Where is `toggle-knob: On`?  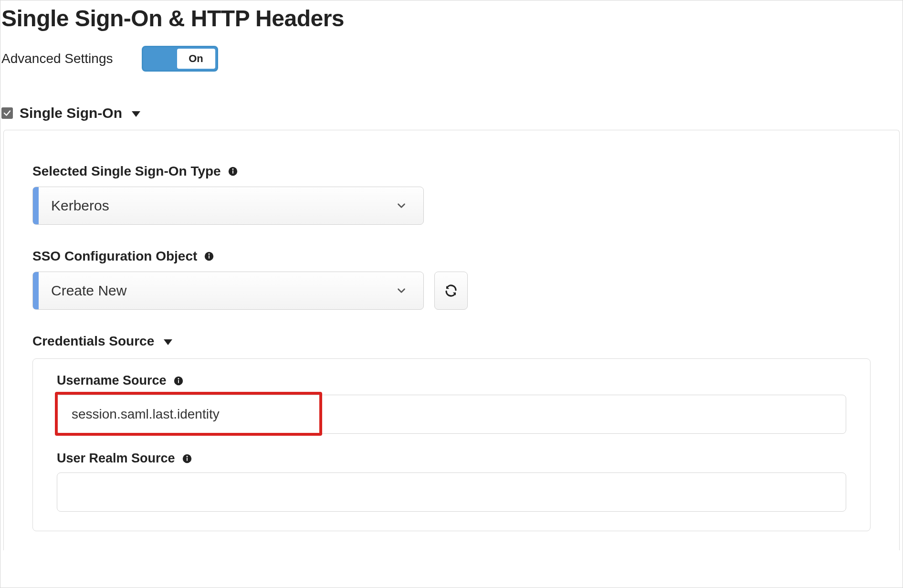
toggle-knob: On is located at coordinates (196, 59).